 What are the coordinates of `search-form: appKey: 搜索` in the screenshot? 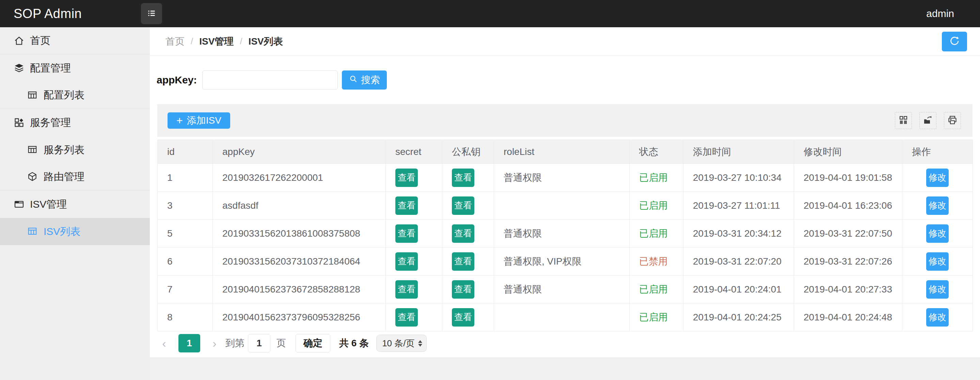 It's located at (565, 80).